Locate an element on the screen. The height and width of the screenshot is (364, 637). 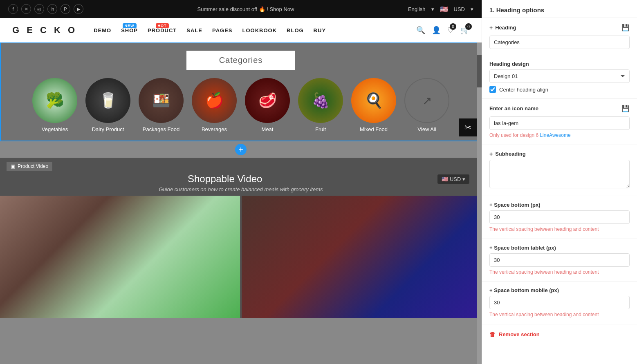
nav-demo: DEMO is located at coordinates (102, 30).